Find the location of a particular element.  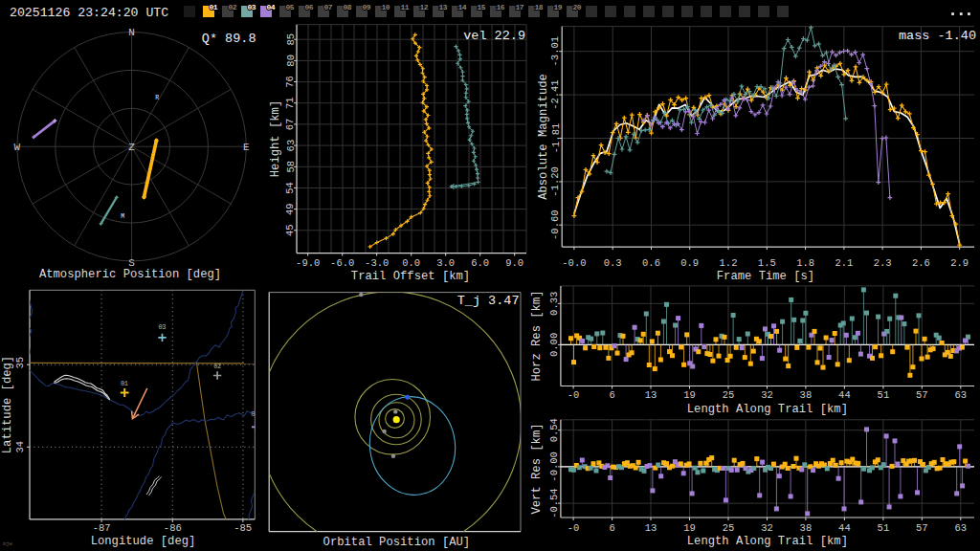

svg-text: 9.0 is located at coordinates (515, 263).